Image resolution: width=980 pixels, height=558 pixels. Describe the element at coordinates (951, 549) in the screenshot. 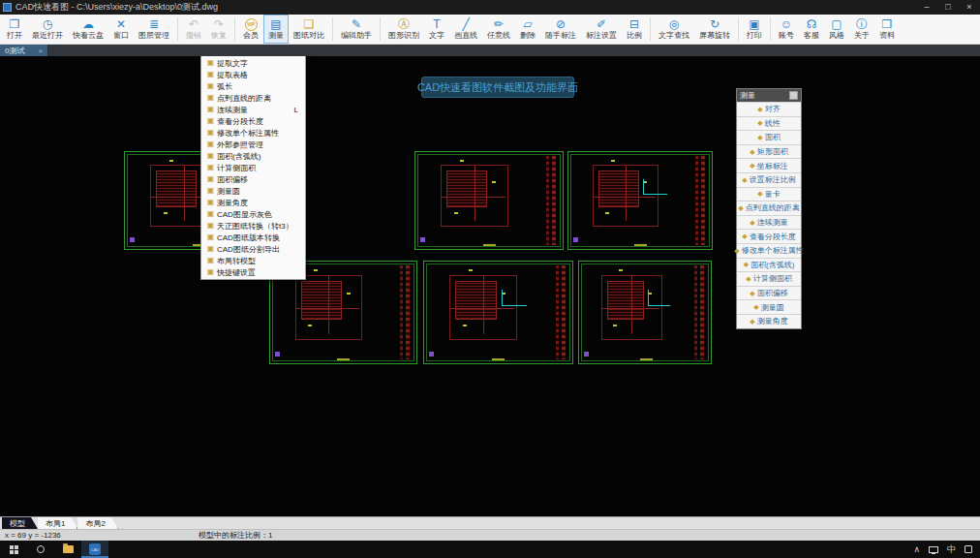

I see `input-method-indicator: 中` at that location.